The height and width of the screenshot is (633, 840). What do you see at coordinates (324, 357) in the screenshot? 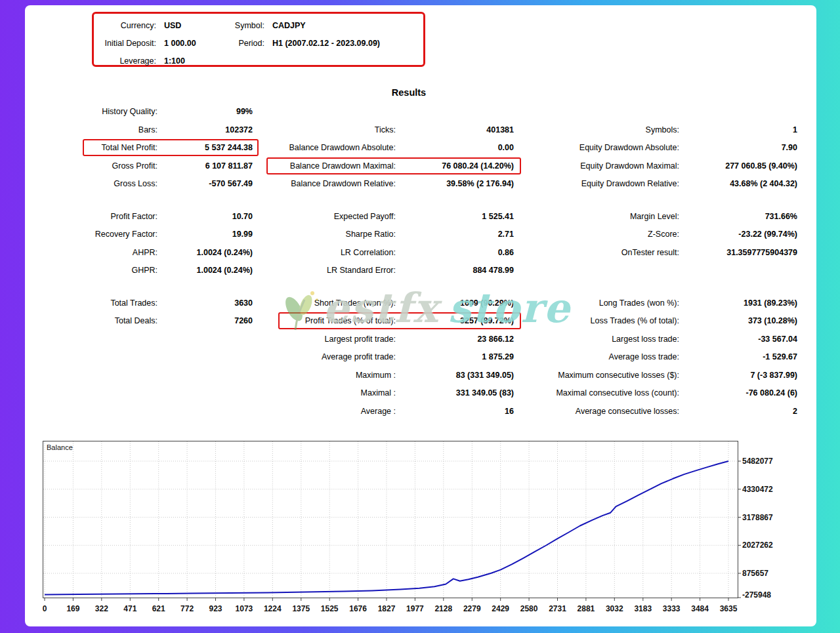
I see `stat-label: Average profit trade:` at bounding box center [324, 357].